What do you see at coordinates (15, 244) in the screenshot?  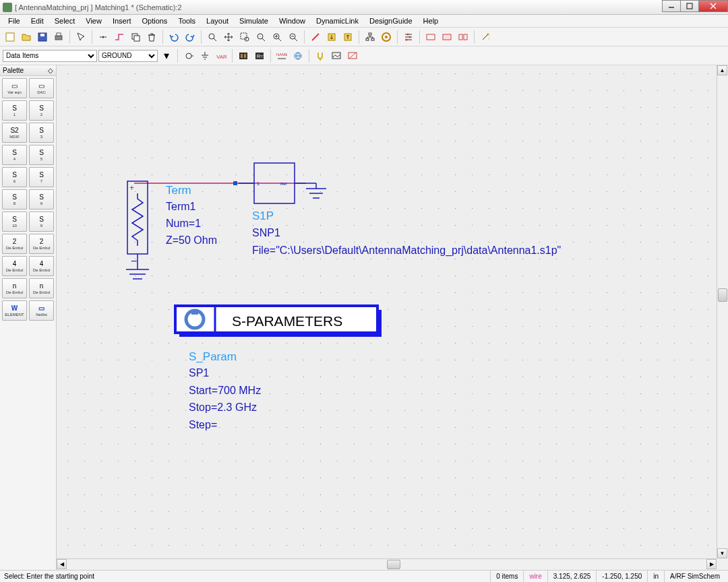 I see `palette-item-14: 2De Embd` at bounding box center [15, 244].